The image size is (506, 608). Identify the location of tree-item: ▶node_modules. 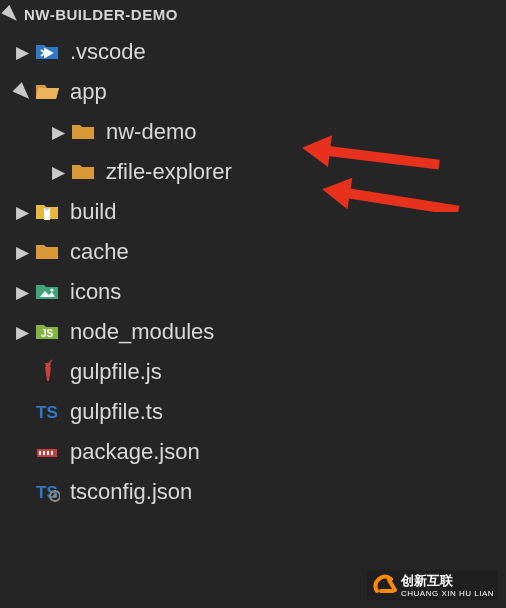
(253, 332).